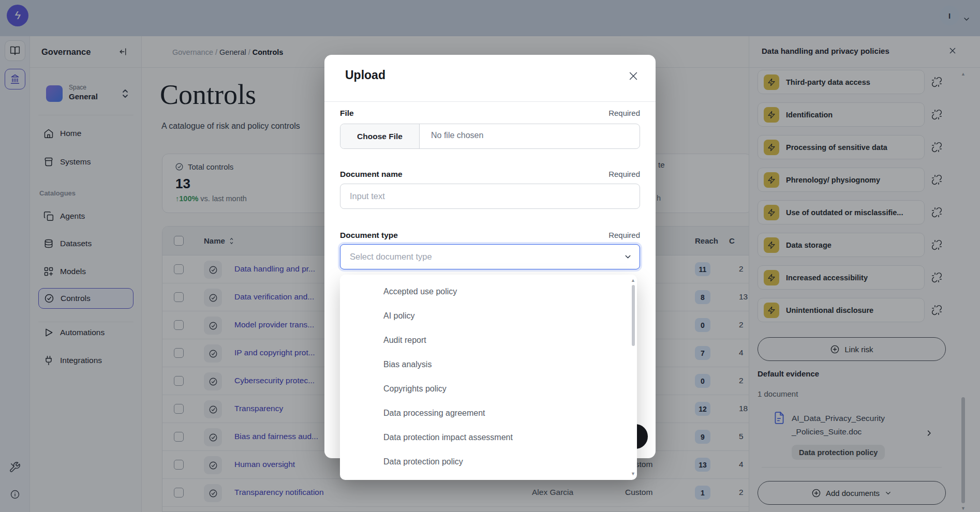  I want to click on dropdown-scroll-up-icon: ▲, so click(633, 280).